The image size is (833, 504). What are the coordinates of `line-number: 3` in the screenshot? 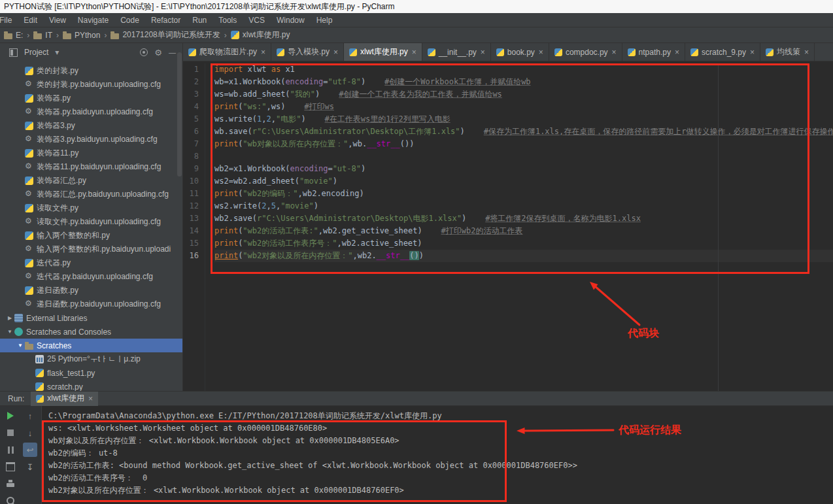 It's located at (191, 94).